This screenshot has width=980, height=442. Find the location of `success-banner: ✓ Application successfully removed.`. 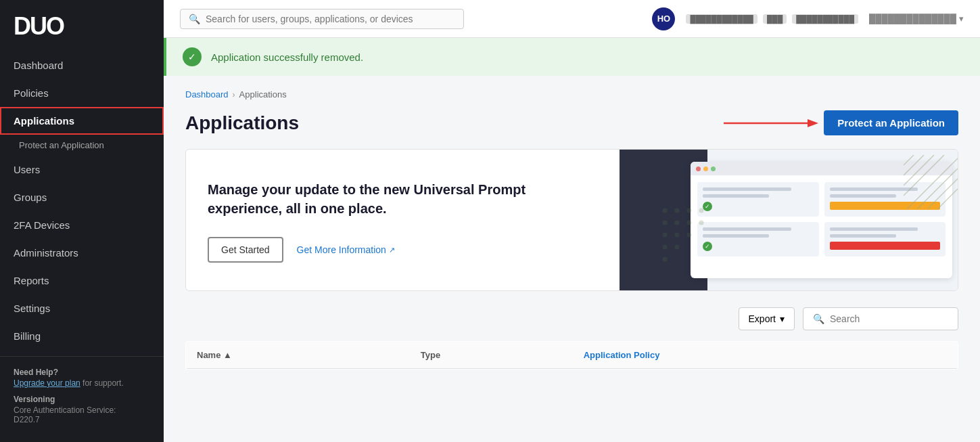

success-banner: ✓ Application successfully removed. is located at coordinates (572, 57).